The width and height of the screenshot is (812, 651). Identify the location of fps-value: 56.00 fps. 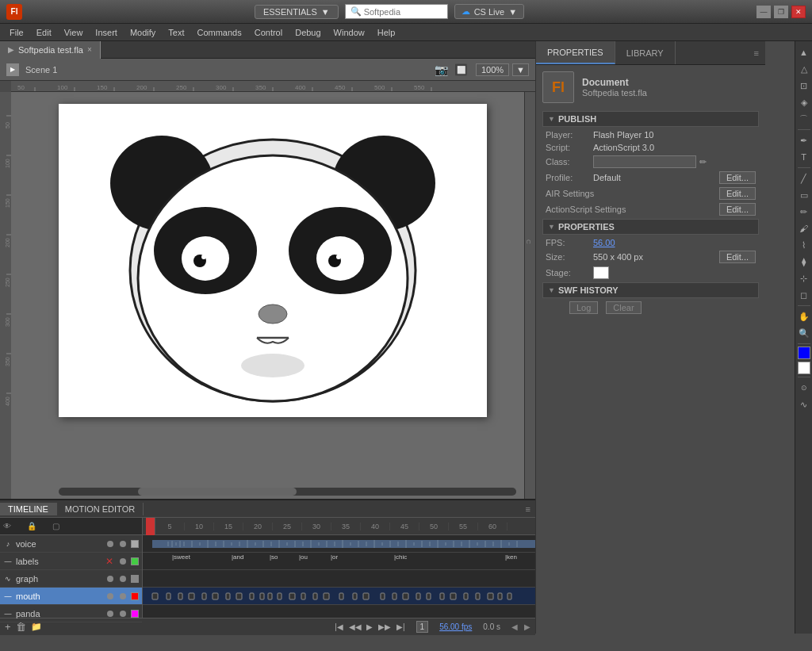
(455, 626).